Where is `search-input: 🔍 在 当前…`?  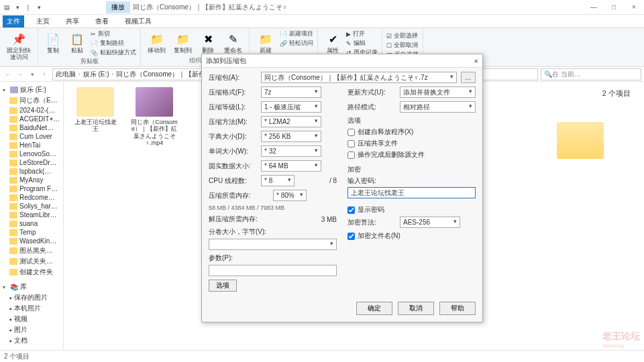
search-input: 🔍 在 当前… is located at coordinates (591, 74).